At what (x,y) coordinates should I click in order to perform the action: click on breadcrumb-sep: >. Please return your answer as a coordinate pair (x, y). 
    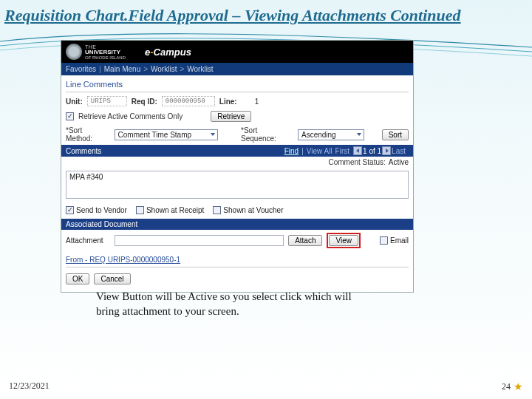
    Looking at the image, I should click on (146, 69).